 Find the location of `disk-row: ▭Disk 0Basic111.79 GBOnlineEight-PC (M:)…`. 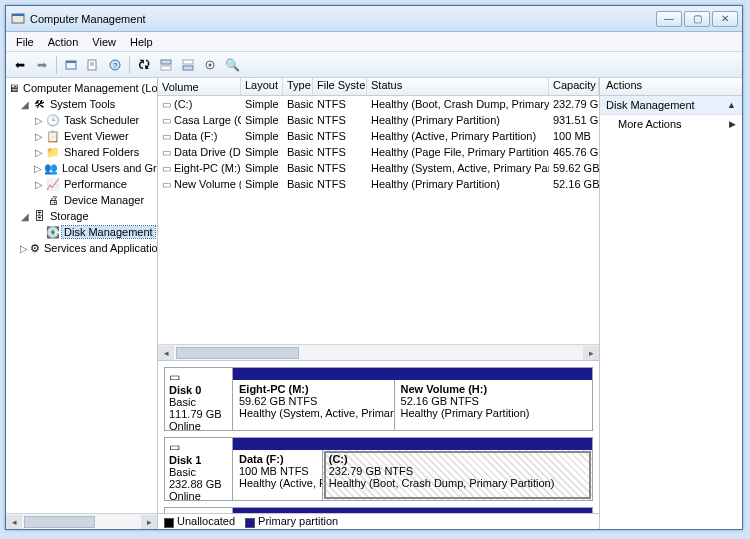

disk-row: ▭Disk 0Basic111.79 GBOnlineEight-PC (M:)… is located at coordinates (378, 399).